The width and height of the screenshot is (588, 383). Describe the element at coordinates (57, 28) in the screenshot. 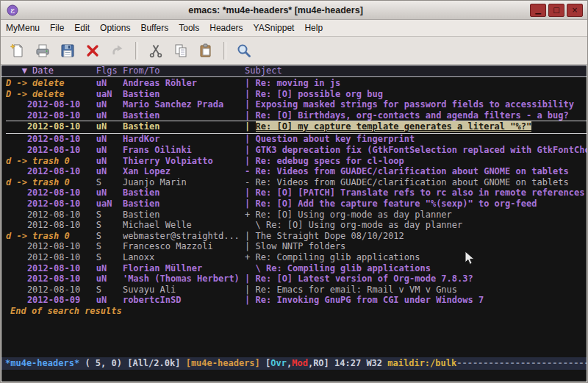

I see `menu-file: File` at that location.